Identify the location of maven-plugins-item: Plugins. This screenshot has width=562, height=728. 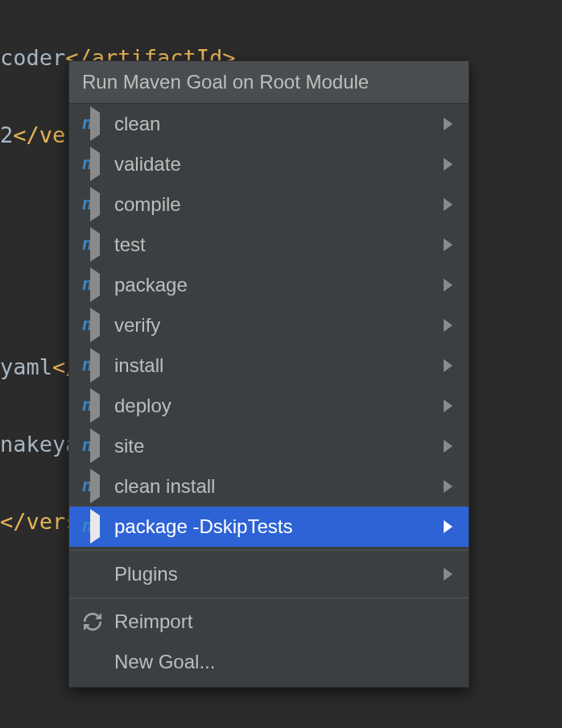
(269, 574).